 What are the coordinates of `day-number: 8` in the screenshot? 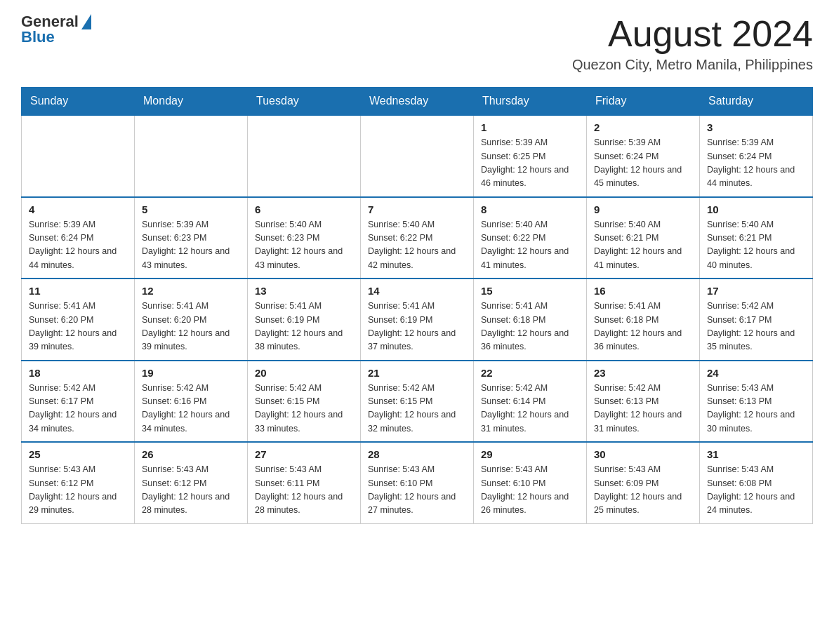 It's located at (530, 209).